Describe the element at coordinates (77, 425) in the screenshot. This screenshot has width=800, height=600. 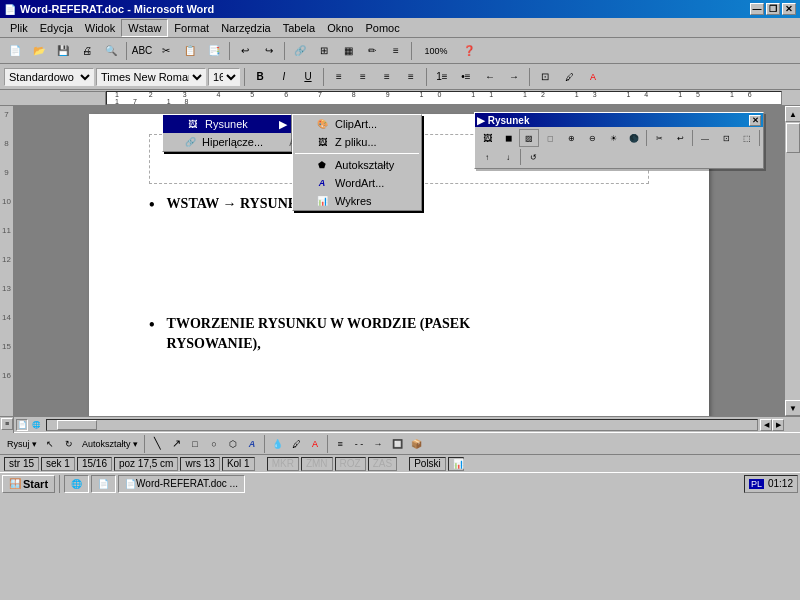
I see `h-scroll-thumb` at that location.